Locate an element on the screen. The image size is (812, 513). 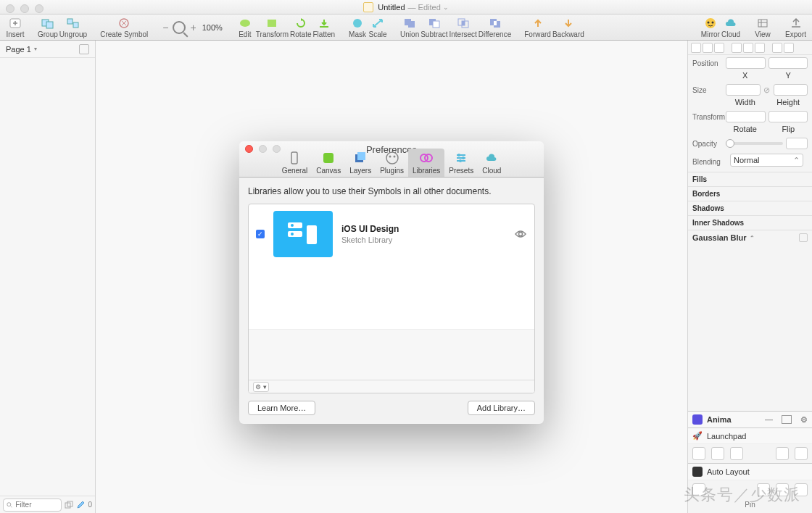
blend-mode-select: Normal⌃ is located at coordinates (767, 160).